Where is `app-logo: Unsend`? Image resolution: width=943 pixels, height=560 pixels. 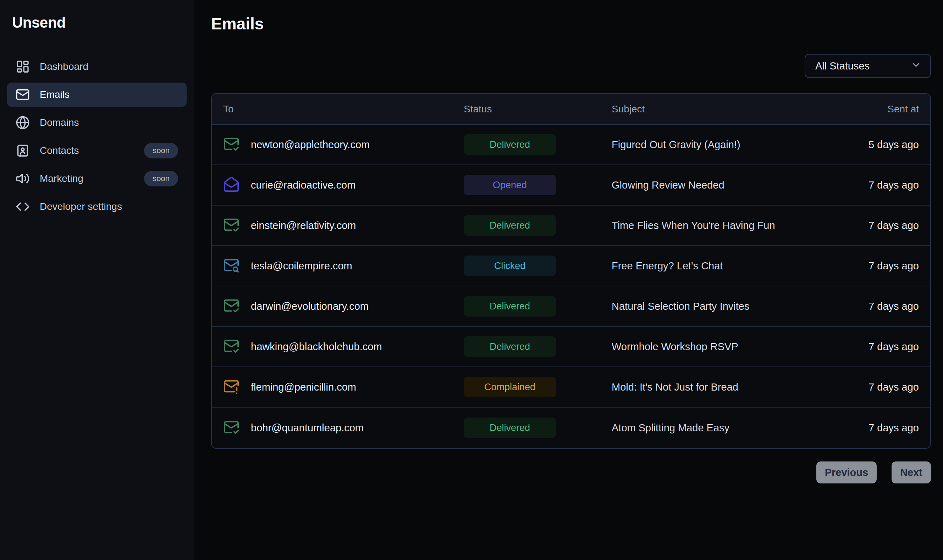 app-logo: Unsend is located at coordinates (97, 23).